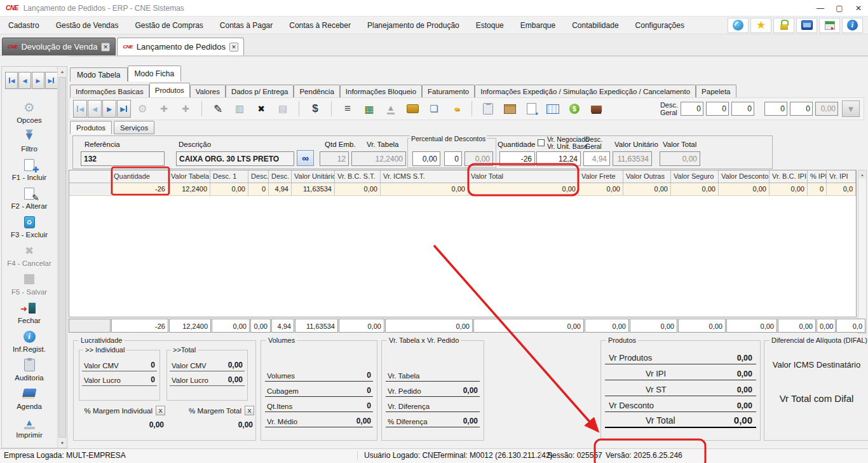 Image resolution: width=868 pixels, height=463 pixels. Describe the element at coordinates (574, 109) in the screenshot. I see `money-green-icon` at that location.